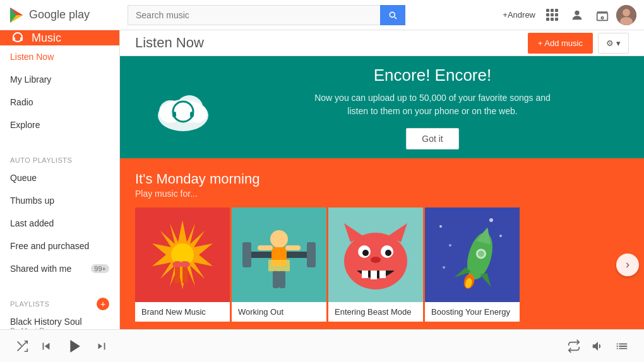 Image resolution: width=644 pixels, height=362 pixels. What do you see at coordinates (74, 346) in the screenshot?
I see `play-pause-button` at bounding box center [74, 346].